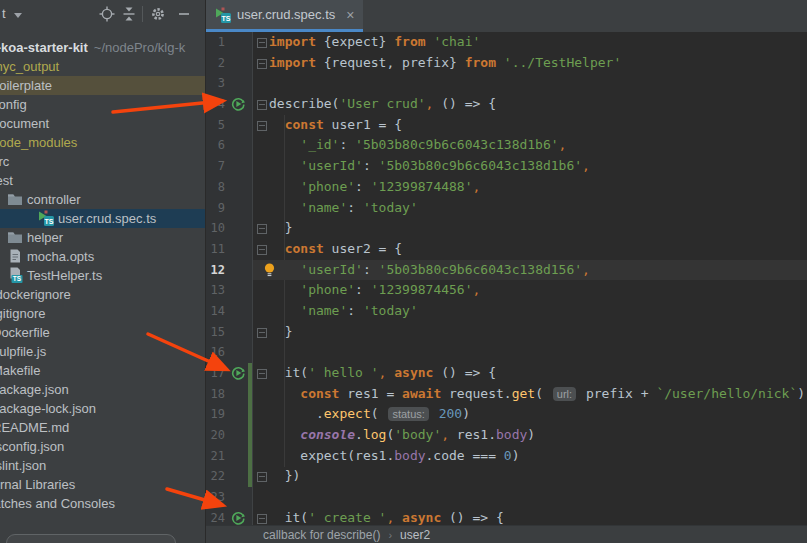  Describe the element at coordinates (216, 250) in the screenshot. I see `line-number: 11` at that location.